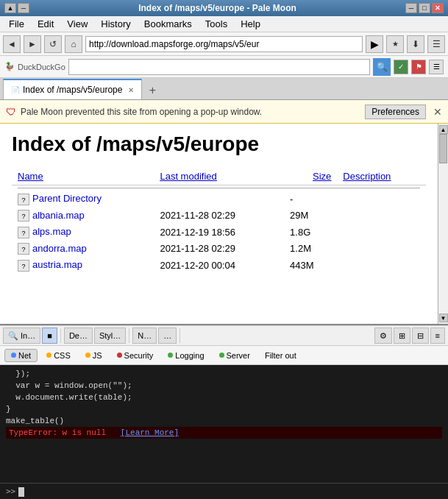 The image size is (448, 499). I want to click on net-tab-net: Net, so click(21, 355).